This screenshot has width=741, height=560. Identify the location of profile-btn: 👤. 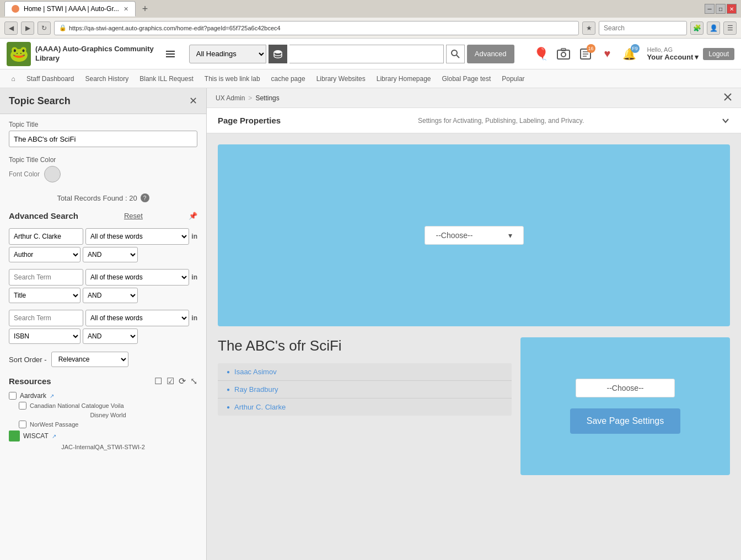
(713, 28).